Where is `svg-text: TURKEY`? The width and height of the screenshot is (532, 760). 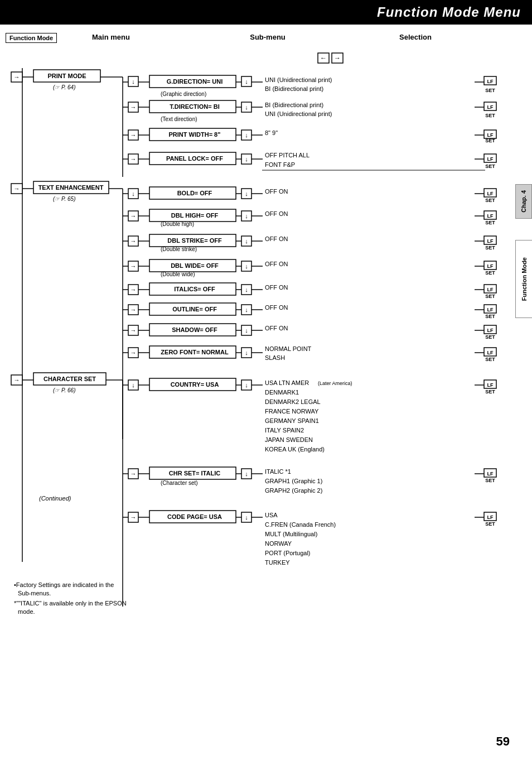 svg-text: TURKEY is located at coordinates (278, 562).